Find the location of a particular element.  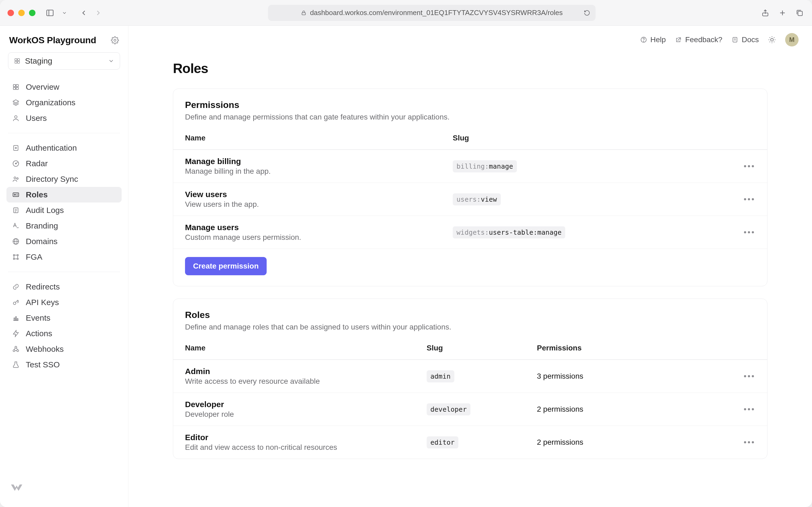

roles-subtitle: Define and manage roles that can be assi… is located at coordinates (470, 327).